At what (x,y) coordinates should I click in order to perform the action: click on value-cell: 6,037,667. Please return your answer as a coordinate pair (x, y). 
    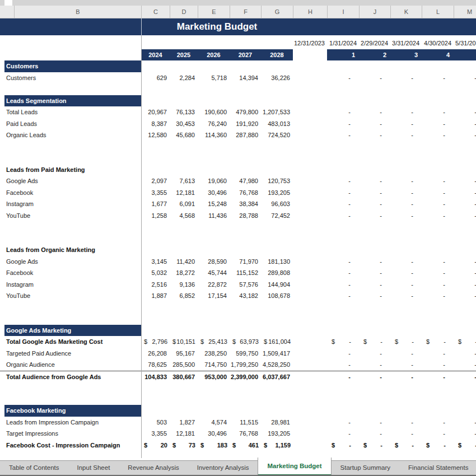
    Looking at the image, I should click on (277, 377).